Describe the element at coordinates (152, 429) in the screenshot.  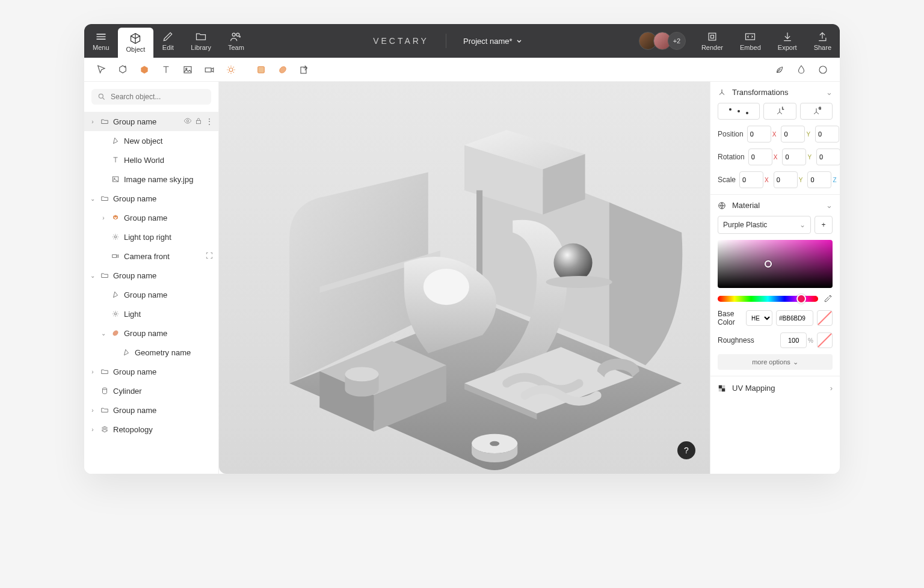
I see `tree-item: ›Retopology` at that location.